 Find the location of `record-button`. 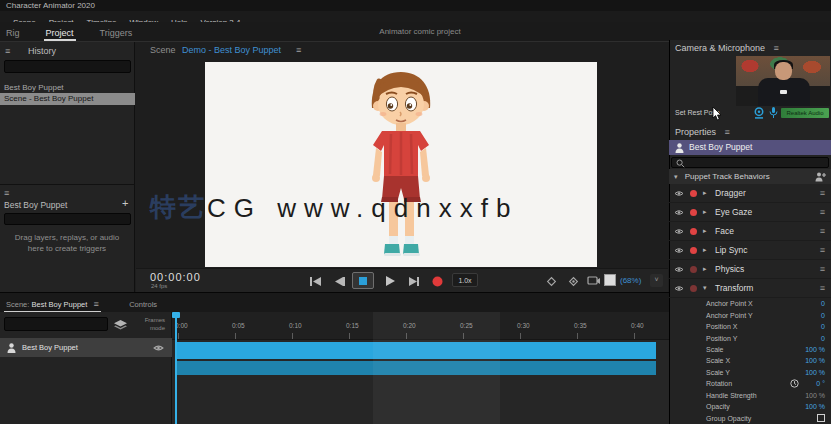

record-button is located at coordinates (437, 281).